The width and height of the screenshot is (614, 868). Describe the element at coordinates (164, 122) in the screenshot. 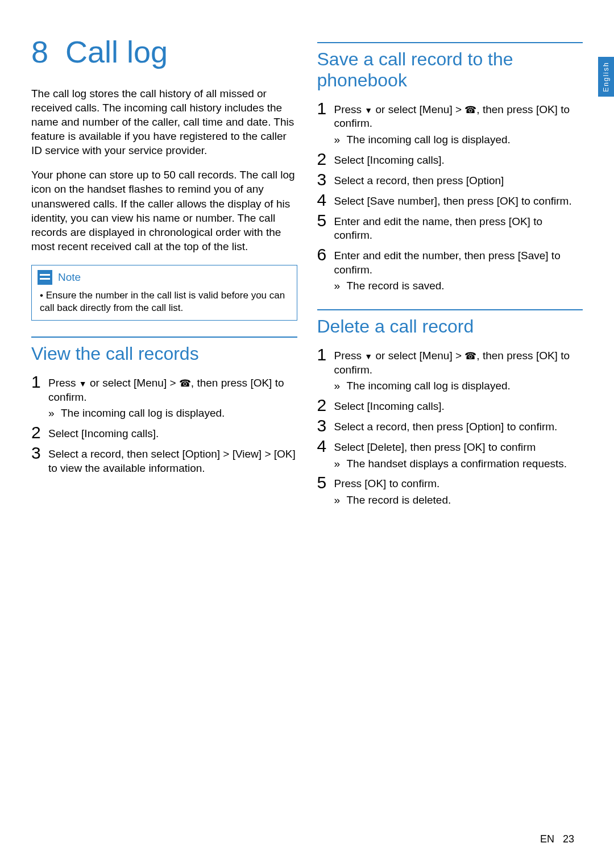

I see `intro-paragraph-1: The call log stores the call history of …` at that location.